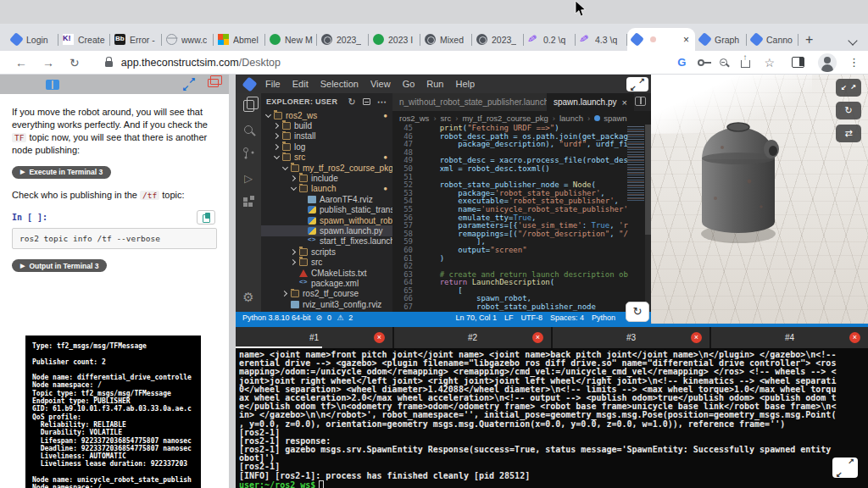 The image size is (868, 488). I want to click on tree-item: build, so click(327, 125).